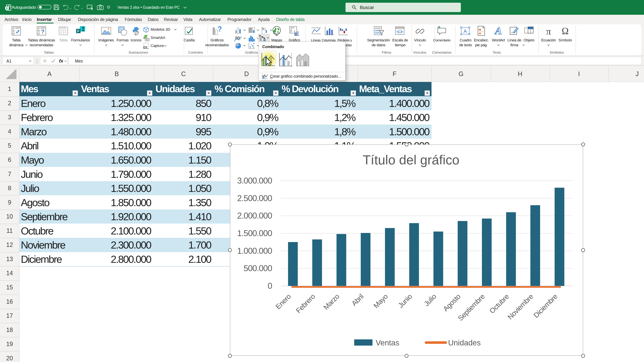  I want to click on svg-text: Título del gráfico, so click(411, 160).